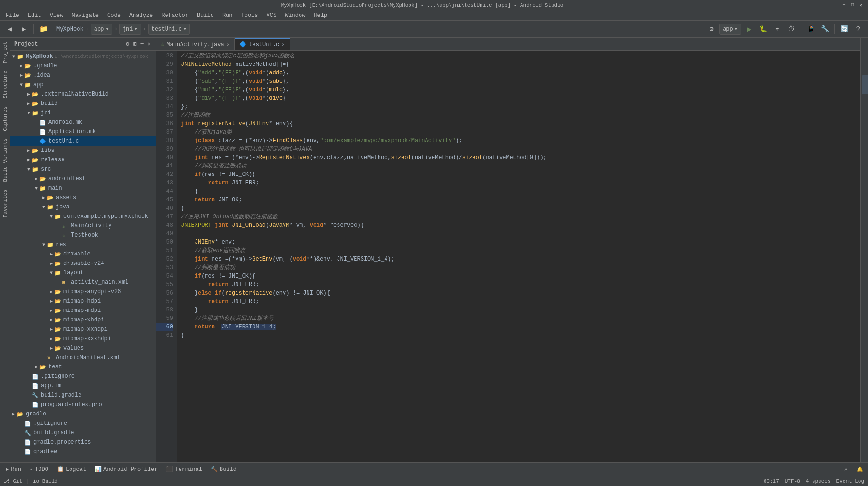 This screenshot has height=486, width=868. Describe the element at coordinates (205, 16) in the screenshot. I see `menu-build: Build` at that location.